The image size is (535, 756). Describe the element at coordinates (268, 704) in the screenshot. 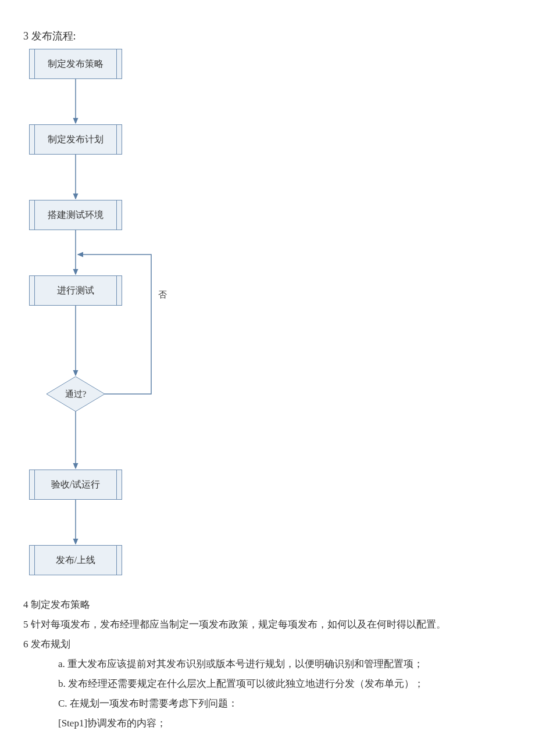

I see `p6c: C. 在规划一项发布时需要考虑下列问题：` at that location.